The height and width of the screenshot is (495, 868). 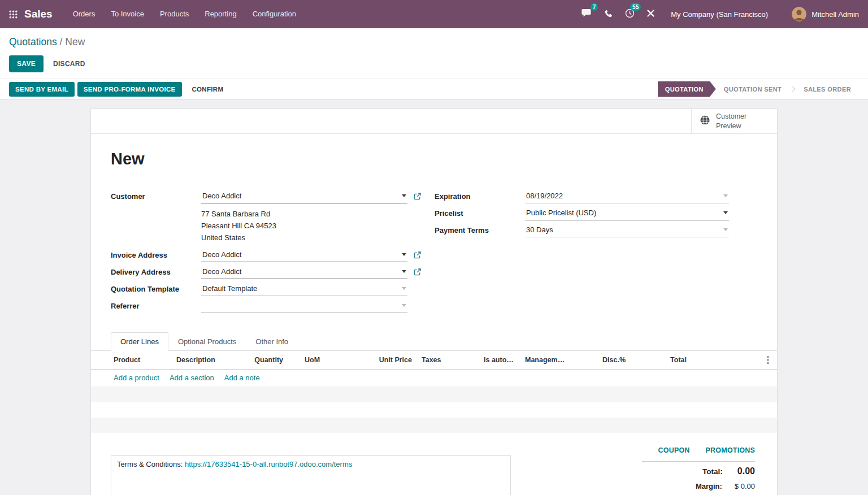 I want to click on add-section-link: Add a section, so click(x=192, y=377).